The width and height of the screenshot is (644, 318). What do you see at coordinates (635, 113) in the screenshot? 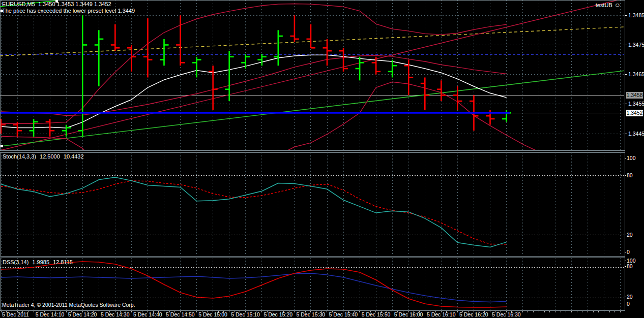
I see `price-tag-bid-1-3452: 1.3452` at bounding box center [635, 113].